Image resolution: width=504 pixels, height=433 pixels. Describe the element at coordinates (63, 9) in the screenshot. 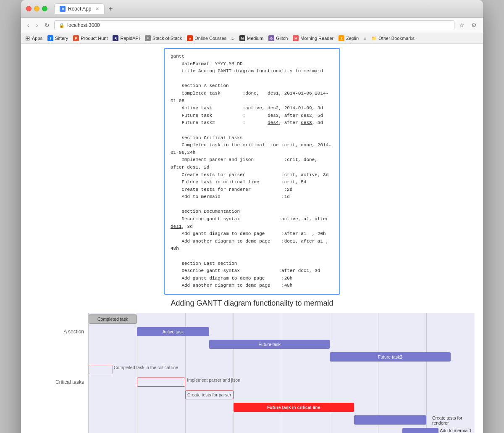

I see `tab-favicon: ⚛` at that location.